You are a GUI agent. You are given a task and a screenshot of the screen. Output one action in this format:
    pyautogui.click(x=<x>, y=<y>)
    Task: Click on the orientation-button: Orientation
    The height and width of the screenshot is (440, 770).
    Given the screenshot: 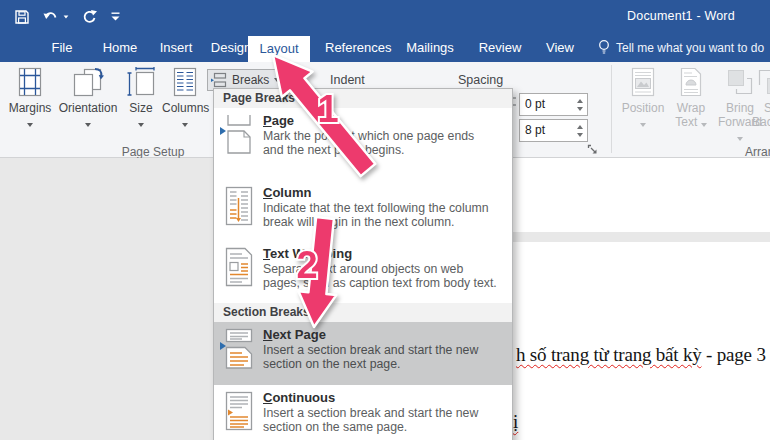 What is the action you would take?
    pyautogui.click(x=88, y=98)
    